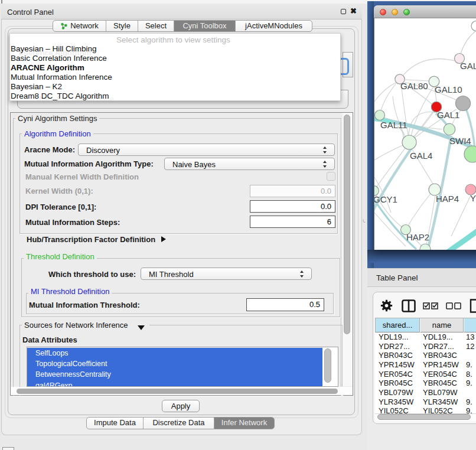 This screenshot has width=476, height=450. I want to click on svg-text: HAP4, so click(448, 198).